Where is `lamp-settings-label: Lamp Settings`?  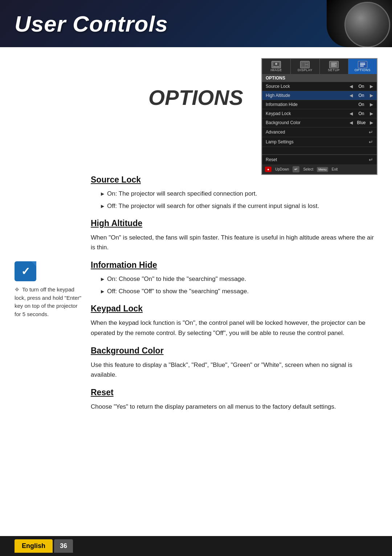 lamp-settings-label: Lamp Settings is located at coordinates (317, 142).